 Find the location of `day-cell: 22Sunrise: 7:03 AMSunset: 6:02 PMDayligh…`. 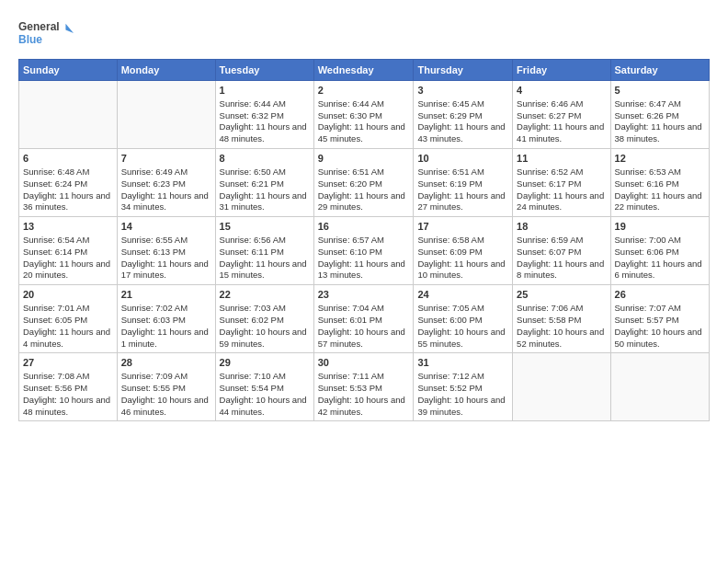

day-cell: 22Sunrise: 7:03 AMSunset: 6:02 PMDayligh… is located at coordinates (265, 319).